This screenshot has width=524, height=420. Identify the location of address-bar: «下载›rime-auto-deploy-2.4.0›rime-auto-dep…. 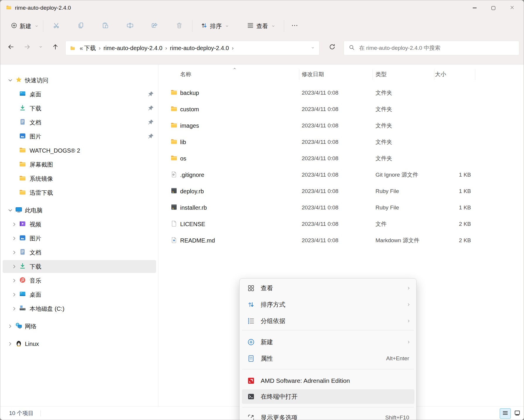
(262, 48).